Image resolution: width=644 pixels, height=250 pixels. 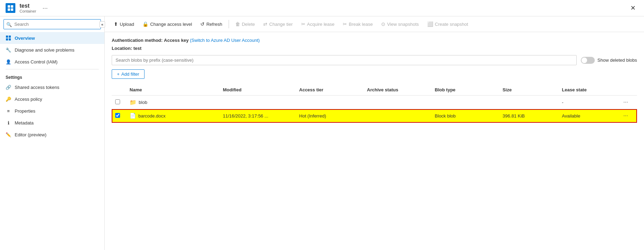 I want to click on auth-label: Authentication method:, so click(x=137, y=40).